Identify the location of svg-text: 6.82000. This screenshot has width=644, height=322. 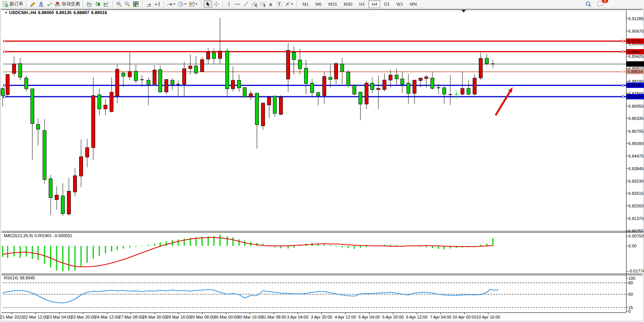
(636, 206).